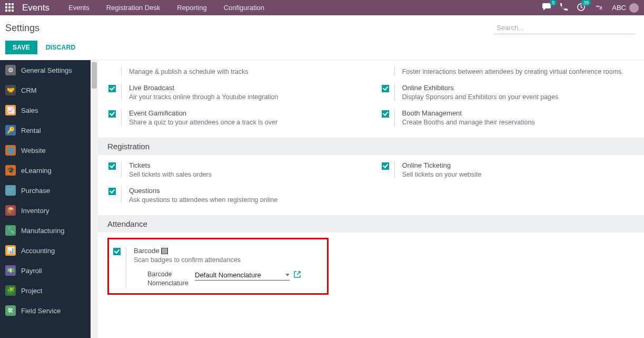 The image size is (644, 338). What do you see at coordinates (203, 122) in the screenshot?
I see `option-desc: Share a quiz to your attendees once a tr…` at bounding box center [203, 122].